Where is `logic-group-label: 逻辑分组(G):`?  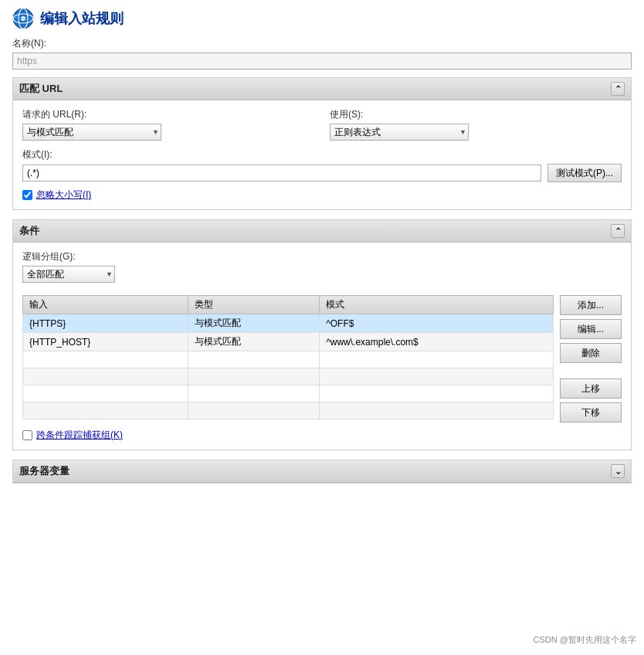
logic-group-label: 逻辑分组(G): is located at coordinates (322, 256).